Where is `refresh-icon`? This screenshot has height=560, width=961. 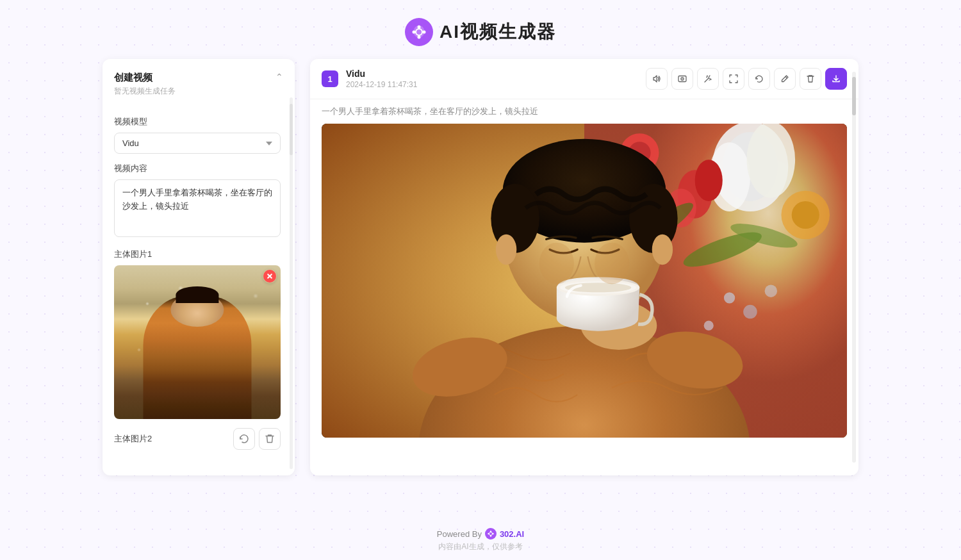
refresh-icon is located at coordinates (759, 79).